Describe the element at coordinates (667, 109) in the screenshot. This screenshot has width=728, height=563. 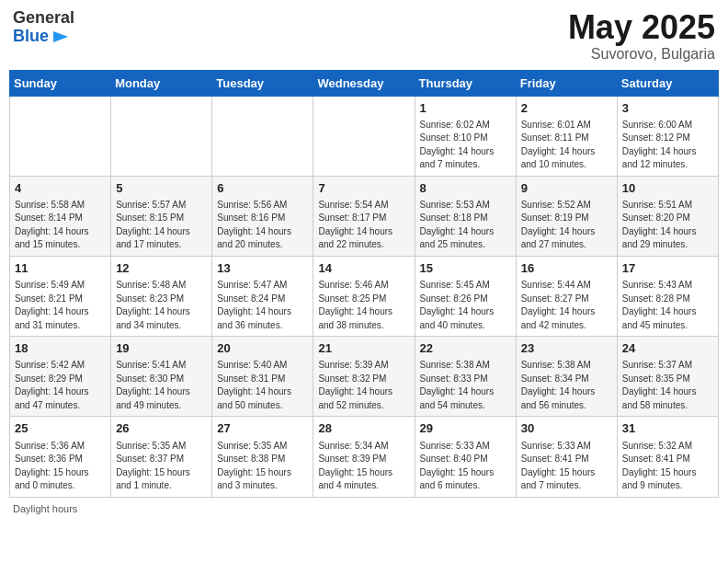
I see `day-number: 3` at that location.